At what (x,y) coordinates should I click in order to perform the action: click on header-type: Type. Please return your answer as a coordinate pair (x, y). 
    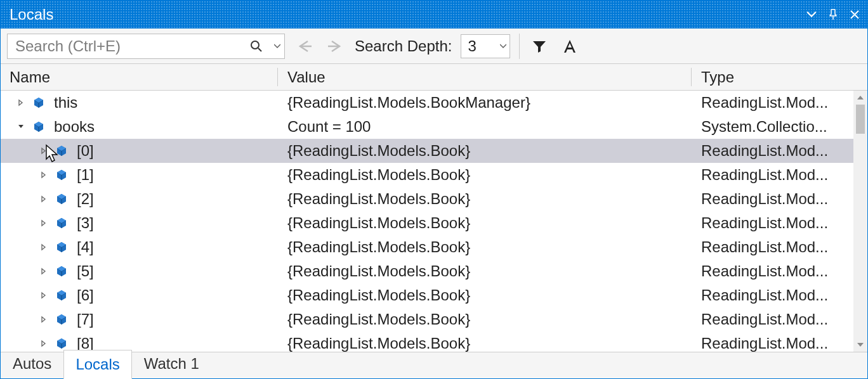
    Looking at the image, I should click on (780, 77).